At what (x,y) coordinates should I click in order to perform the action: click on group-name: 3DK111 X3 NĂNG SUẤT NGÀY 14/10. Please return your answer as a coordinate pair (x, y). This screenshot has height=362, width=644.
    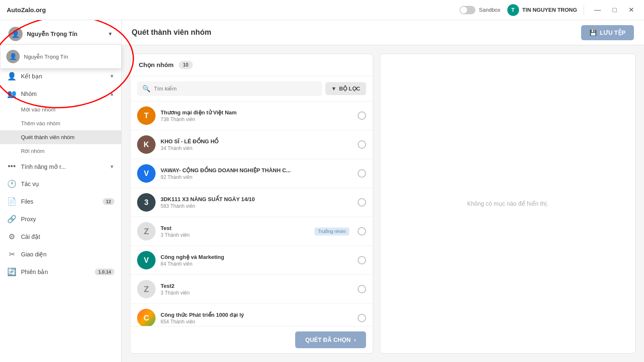
    Looking at the image, I should click on (257, 199).